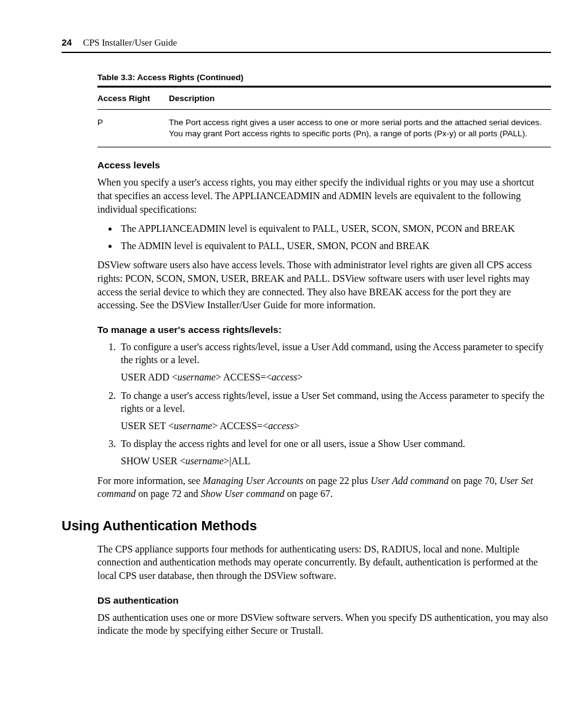 The image size is (588, 706). I want to click on list-item: The ADMIN level is equivalent to PALL, U…, so click(335, 246).